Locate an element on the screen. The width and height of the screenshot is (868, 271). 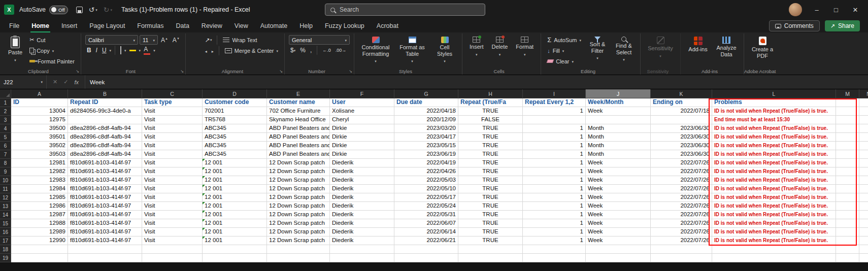
cell-M12 is located at coordinates (848, 198).